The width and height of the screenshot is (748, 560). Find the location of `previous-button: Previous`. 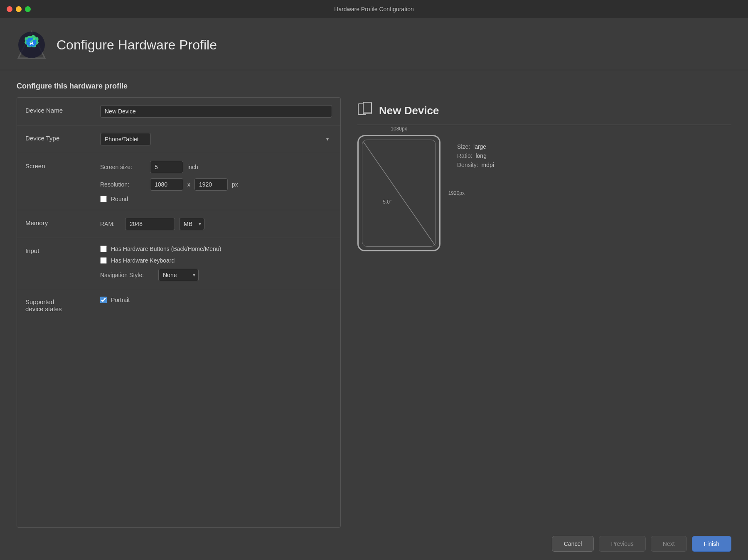

previous-button: Previous is located at coordinates (622, 544).